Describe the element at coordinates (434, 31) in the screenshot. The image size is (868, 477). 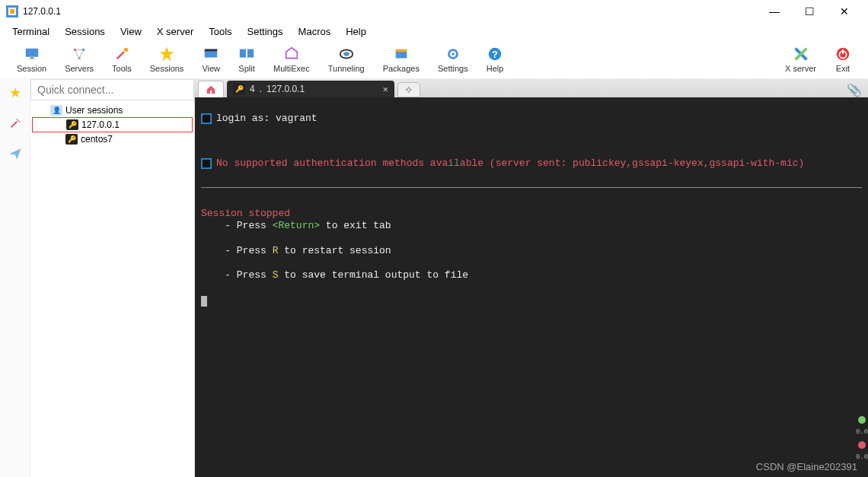
I see `menubar: Terminal Sessions View X server Tools Se…` at that location.